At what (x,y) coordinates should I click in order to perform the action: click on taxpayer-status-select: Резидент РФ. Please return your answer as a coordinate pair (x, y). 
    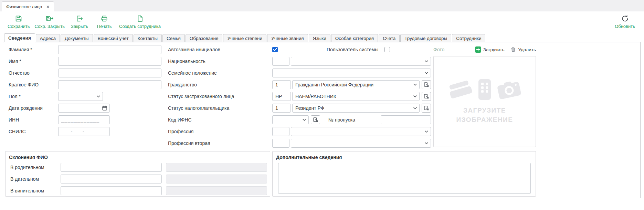
    Looking at the image, I should click on (356, 108).